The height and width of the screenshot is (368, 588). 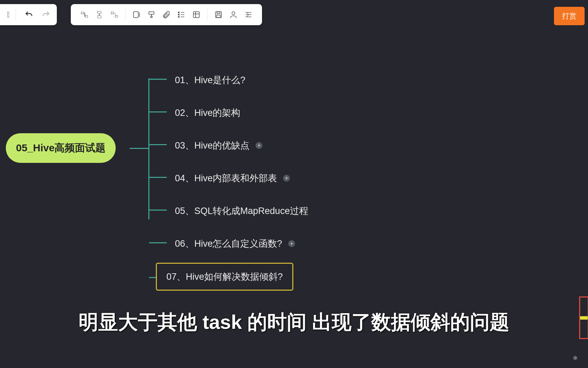 What do you see at coordinates (61, 148) in the screenshot?
I see `mindmap-root-node: 05_Hive高频面试题` at bounding box center [61, 148].